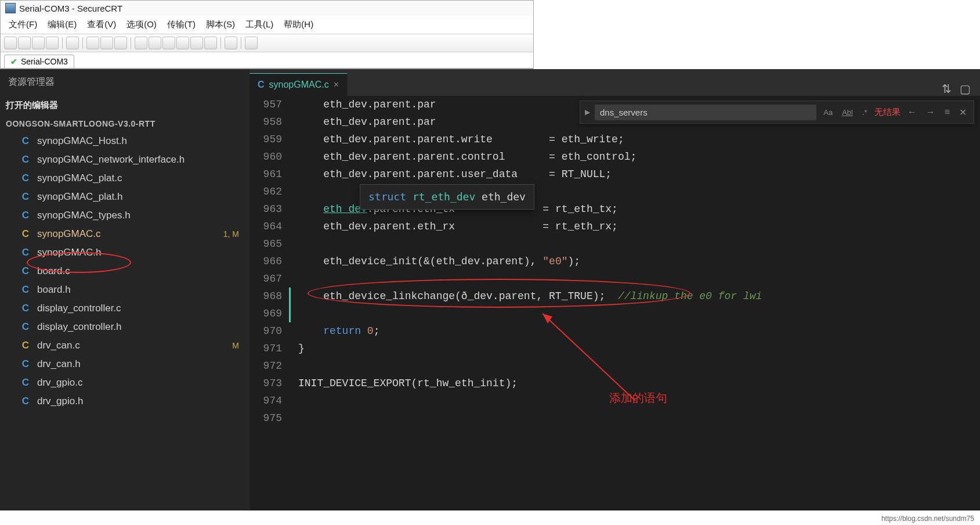 Image resolution: width=980 pixels, height=525 pixels. What do you see at coordinates (23, 24) in the screenshot?
I see `menu-item: 文件(F)` at bounding box center [23, 24].